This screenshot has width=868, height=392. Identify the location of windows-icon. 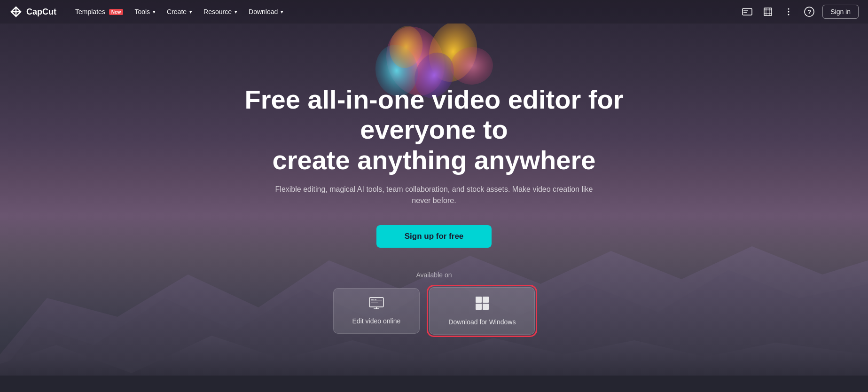
(482, 305).